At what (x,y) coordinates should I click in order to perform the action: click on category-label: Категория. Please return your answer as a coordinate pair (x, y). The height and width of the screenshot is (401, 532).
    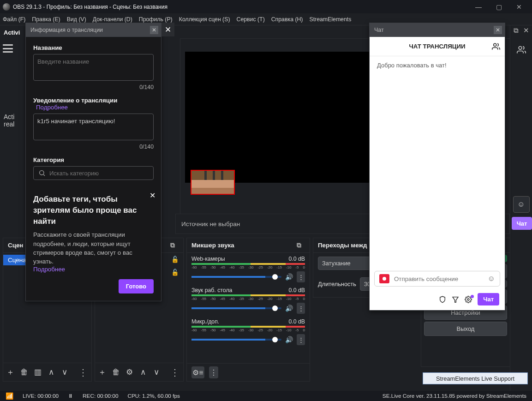
    Looking at the image, I should click on (93, 160).